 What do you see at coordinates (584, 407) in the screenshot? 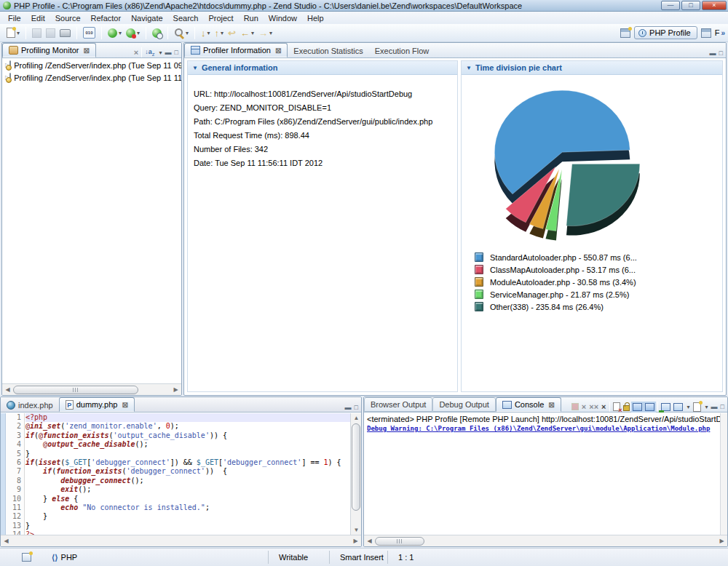
I see `remove-launch-icon: ×` at bounding box center [584, 407].